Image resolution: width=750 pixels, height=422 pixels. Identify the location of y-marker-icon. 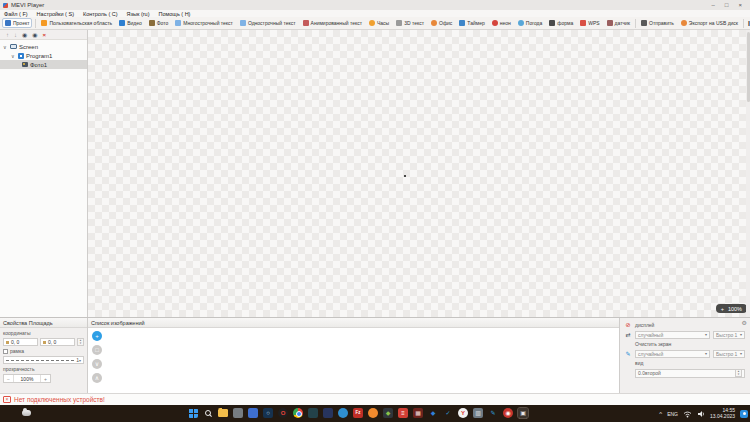
(44, 342).